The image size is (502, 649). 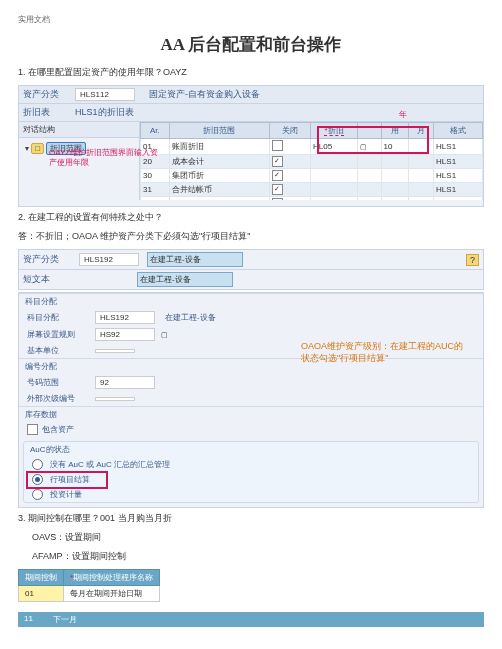 What do you see at coordinates (251, 218) in the screenshot?
I see `question-2: 2. 在建工程的设置有何特殊之处中？` at bounding box center [251, 218].